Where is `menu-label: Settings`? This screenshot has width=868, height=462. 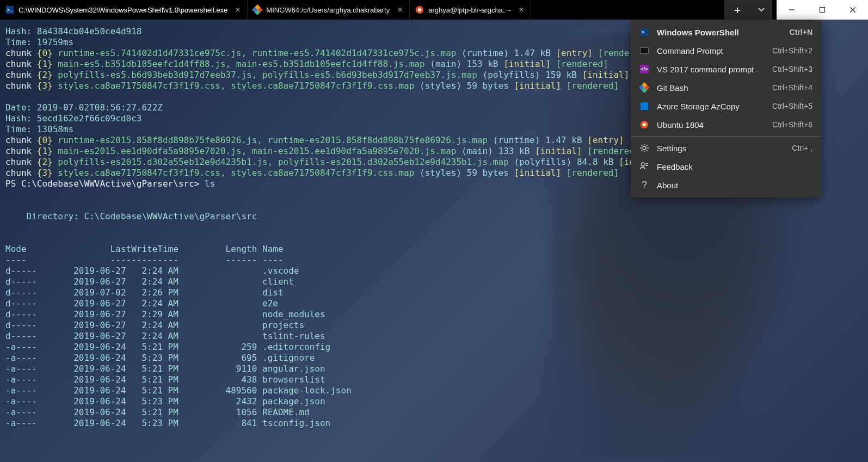 menu-label: Settings is located at coordinates (721, 148).